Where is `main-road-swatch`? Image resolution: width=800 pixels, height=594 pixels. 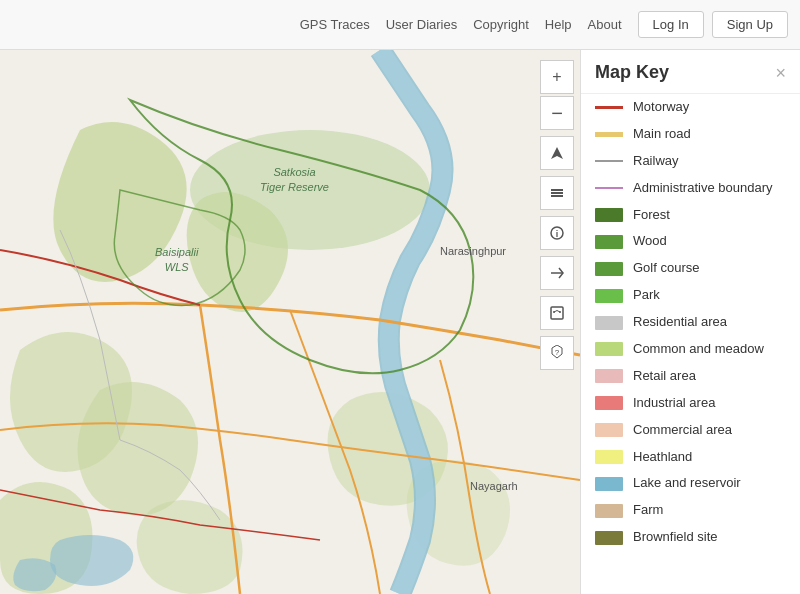 main-road-swatch is located at coordinates (609, 134).